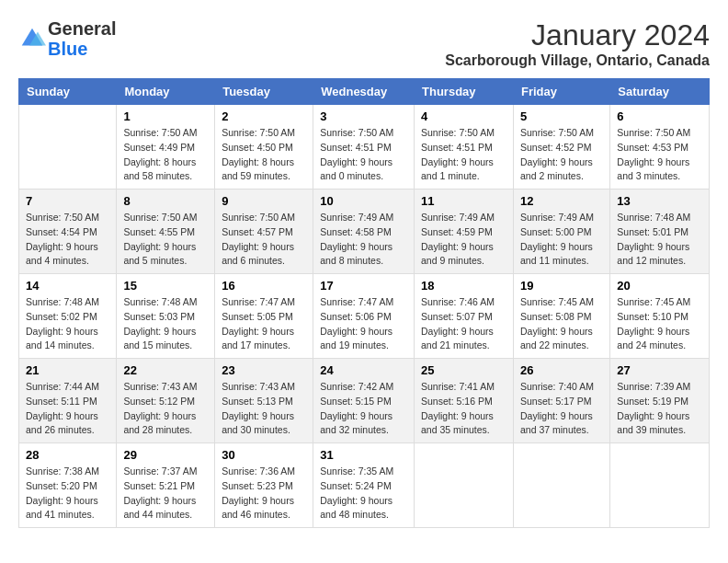 Image resolution: width=728 pixels, height=563 pixels. I want to click on week-row-2: 7Sunrise: 7:50 AMSunset: 4:54 PMDaylight…, so click(364, 232).